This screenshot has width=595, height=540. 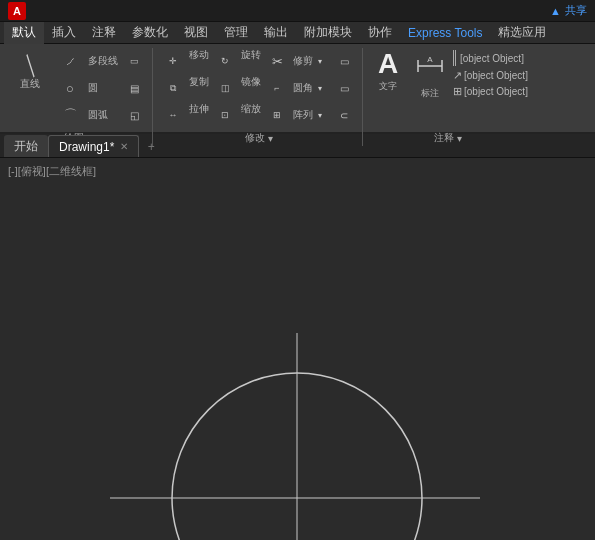 I want to click on mirror-tool: ◫, so click(x=225, y=88).